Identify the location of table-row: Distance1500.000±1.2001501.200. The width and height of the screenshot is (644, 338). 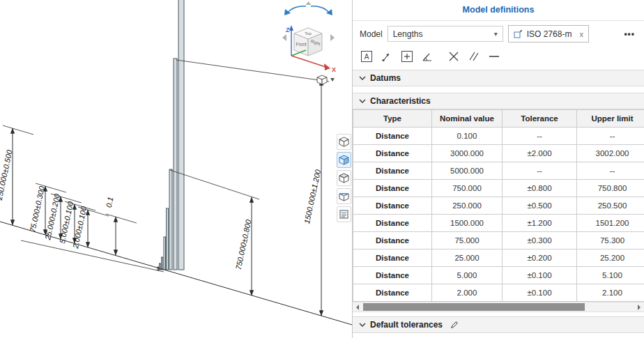
(499, 223).